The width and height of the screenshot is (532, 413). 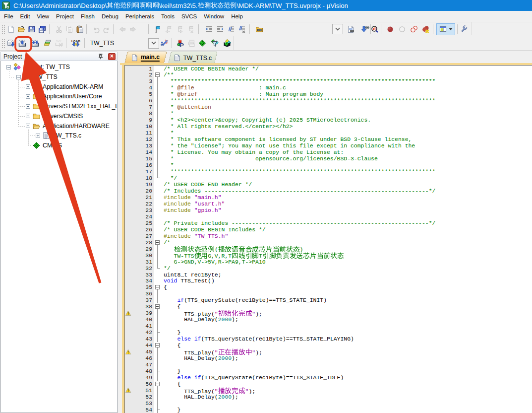 What do you see at coordinates (375, 29) in the screenshot?
I see `toolbar-button-debug-session: d` at bounding box center [375, 29].